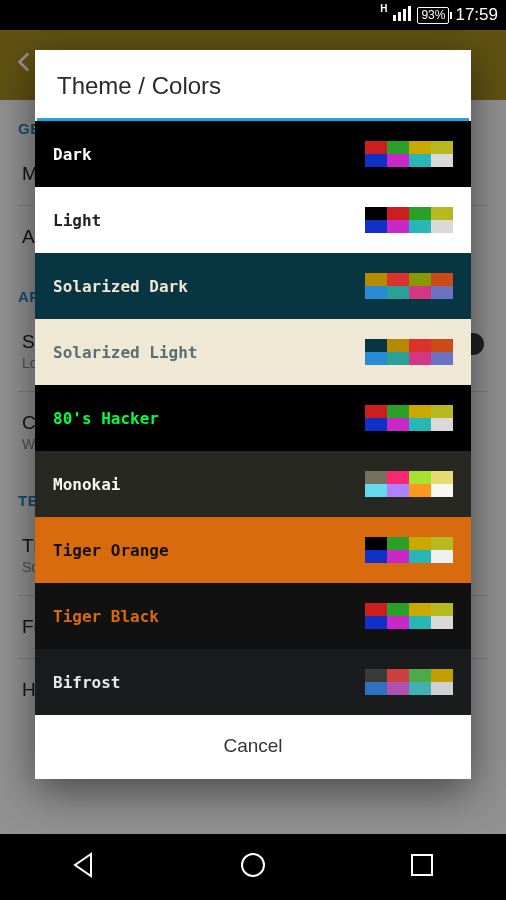 This screenshot has height=900, width=506. What do you see at coordinates (253, 154) in the screenshot?
I see `theme-option: Dark` at bounding box center [253, 154].